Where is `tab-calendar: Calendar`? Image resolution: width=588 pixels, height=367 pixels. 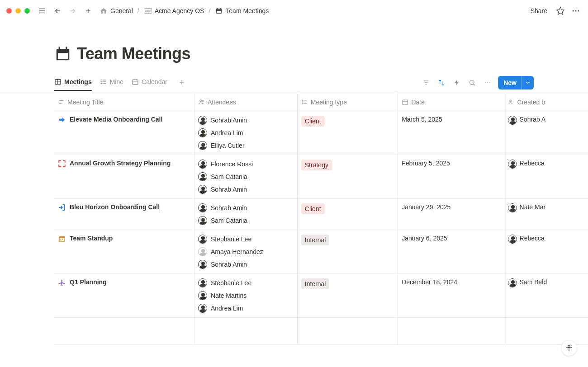 tab-calendar: Calendar is located at coordinates (149, 85).